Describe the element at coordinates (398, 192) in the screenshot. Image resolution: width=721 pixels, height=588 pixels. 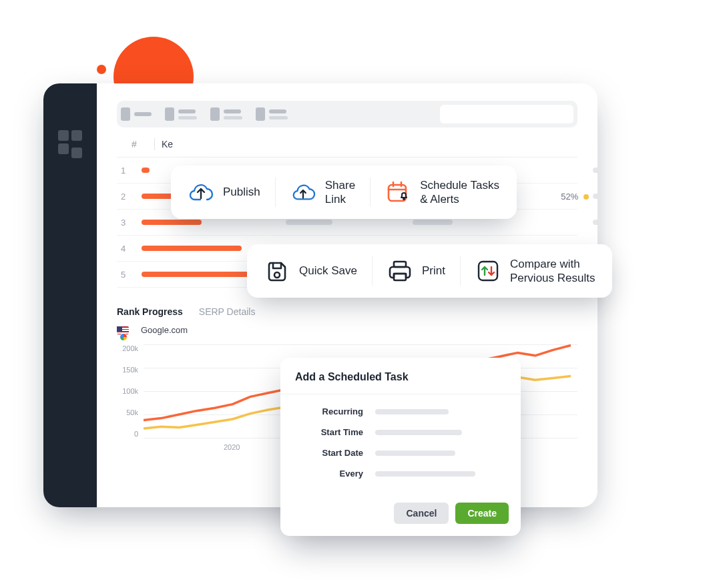
I see `calendar-bell-icon` at that location.